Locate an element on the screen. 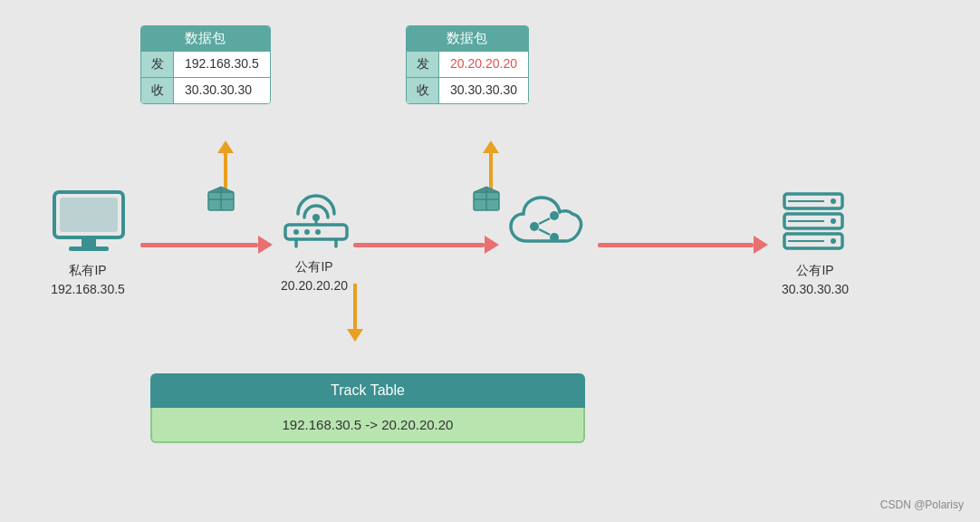  packet-left-header: 数据包 is located at coordinates (206, 38).